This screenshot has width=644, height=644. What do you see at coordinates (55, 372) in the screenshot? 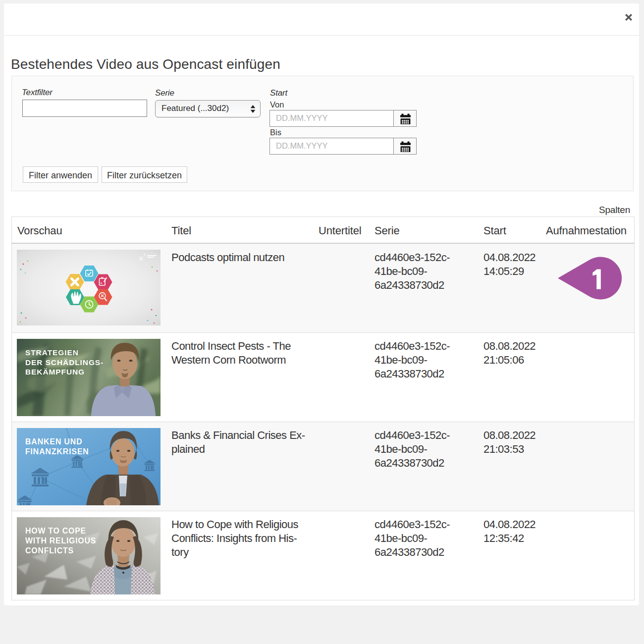
I see `svg-text: BEKÄMPFUNG` at bounding box center [55, 372].